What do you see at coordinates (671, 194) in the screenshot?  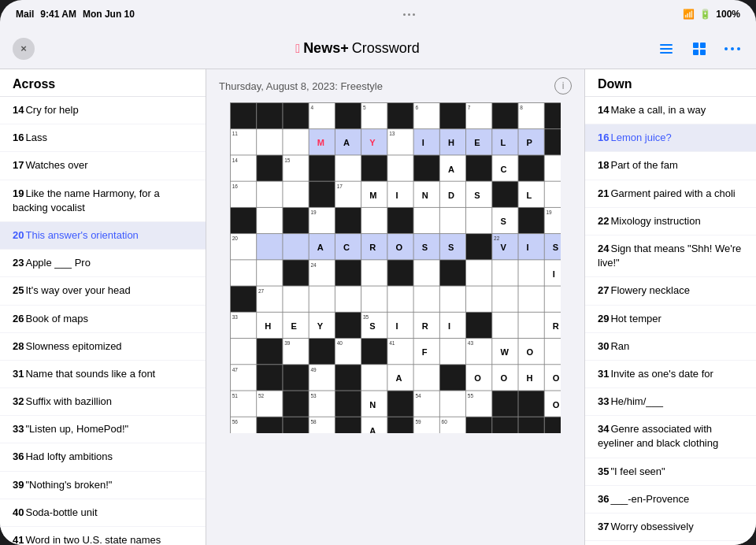 I see `down-clue-21: 21Garment paired with a choli` at bounding box center [671, 194].